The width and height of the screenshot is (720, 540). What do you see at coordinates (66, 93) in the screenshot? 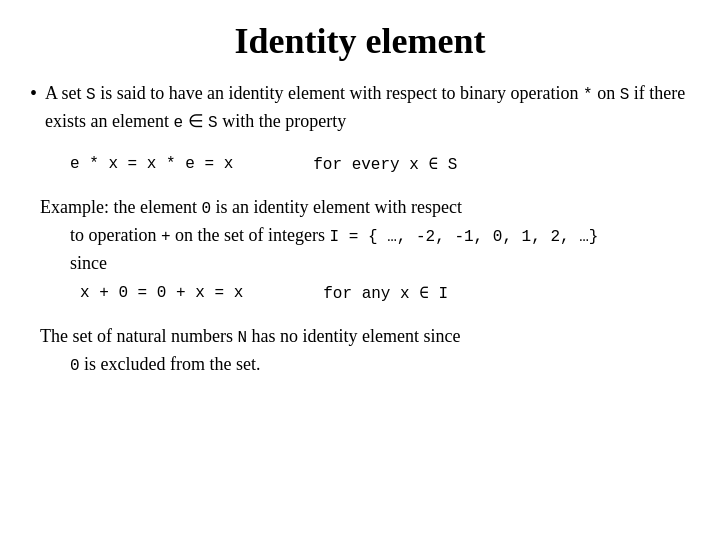
I see `bullet-prefix: A set` at bounding box center [66, 93].